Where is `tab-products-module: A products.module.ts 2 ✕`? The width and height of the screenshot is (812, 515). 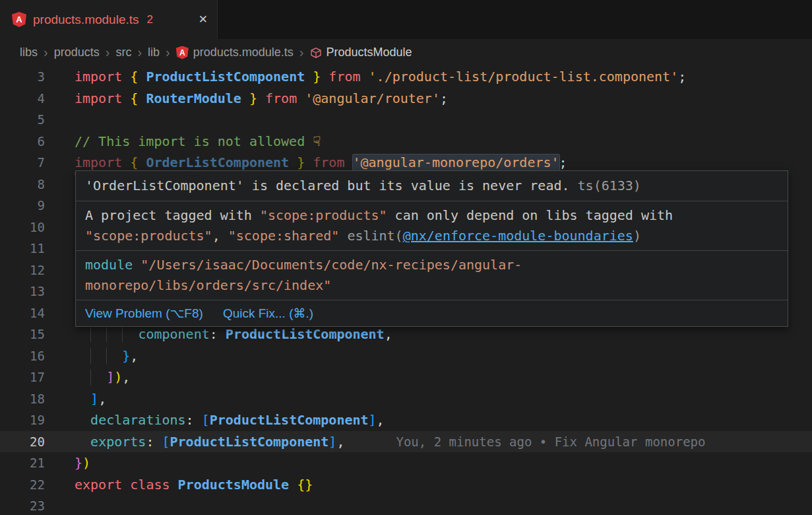
tab-products-module: A products.module.ts 2 ✕ is located at coordinates (109, 20).